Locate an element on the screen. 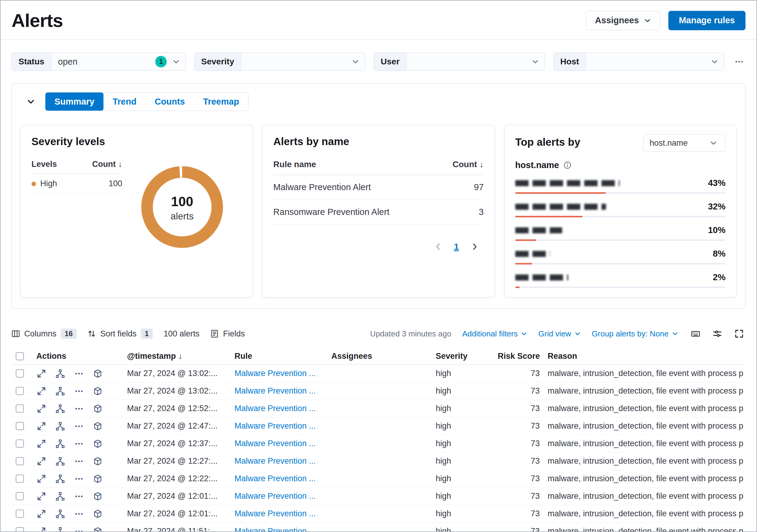  manage-rules-button: Manage rules is located at coordinates (707, 20).